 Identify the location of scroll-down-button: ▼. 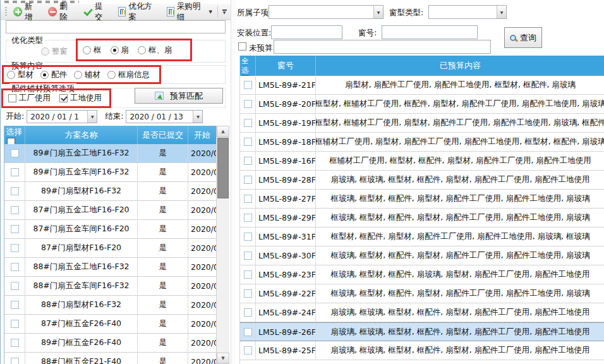
(223, 358).